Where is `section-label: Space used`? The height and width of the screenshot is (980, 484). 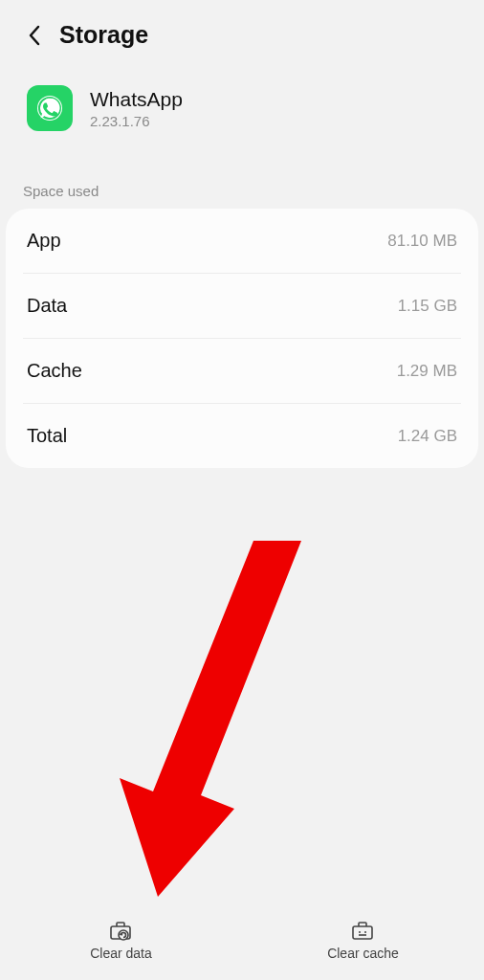
section-label: Space used is located at coordinates (242, 184).